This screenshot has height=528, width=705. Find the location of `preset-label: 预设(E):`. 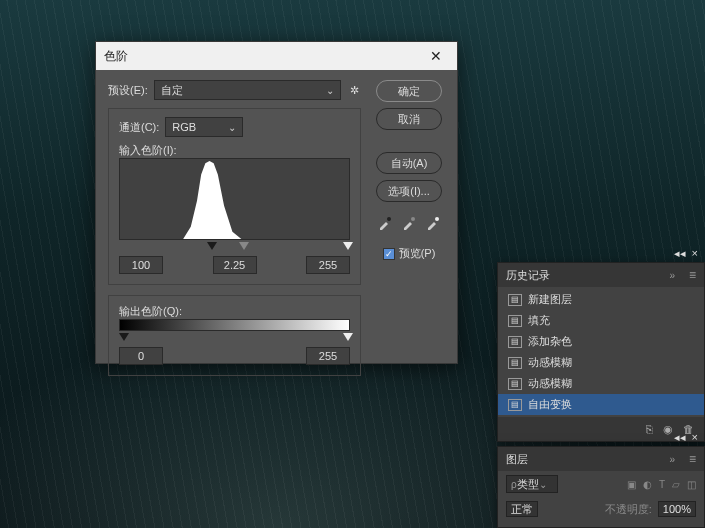

preset-label: 预设(E): is located at coordinates (128, 90).